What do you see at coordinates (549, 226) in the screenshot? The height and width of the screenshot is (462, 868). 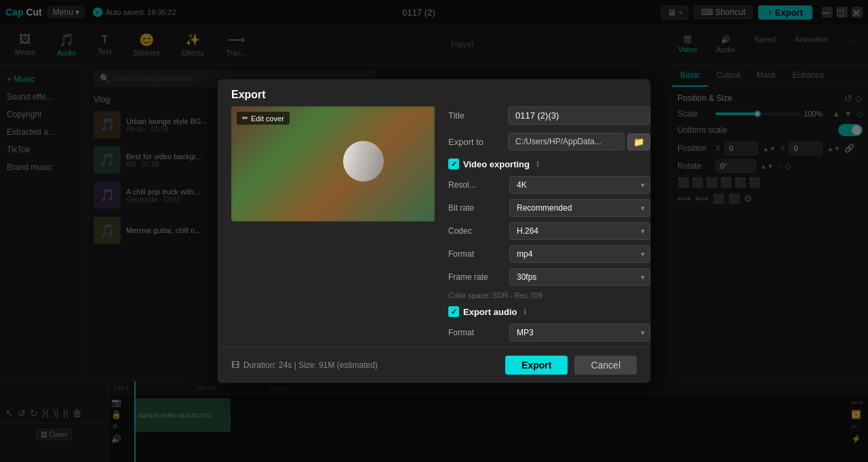 I see `modal-fields: Title Export to 📁` at bounding box center [549, 226].